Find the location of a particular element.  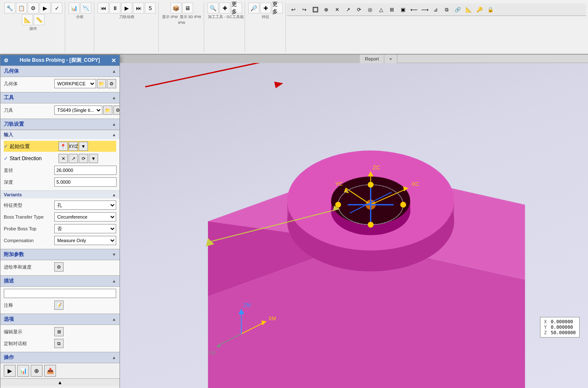

tb-analysis-1: 📊 is located at coordinates (74, 8).